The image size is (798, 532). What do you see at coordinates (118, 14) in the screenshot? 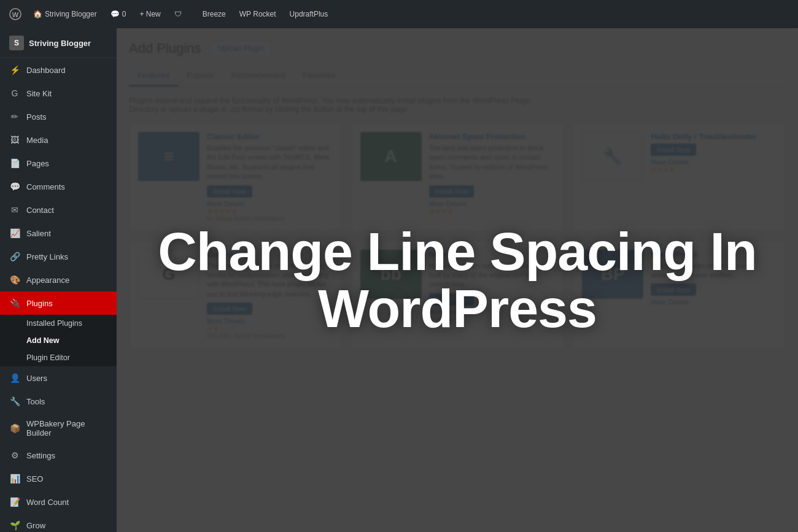
I see `adminbar-comments: 💬 0` at bounding box center [118, 14].